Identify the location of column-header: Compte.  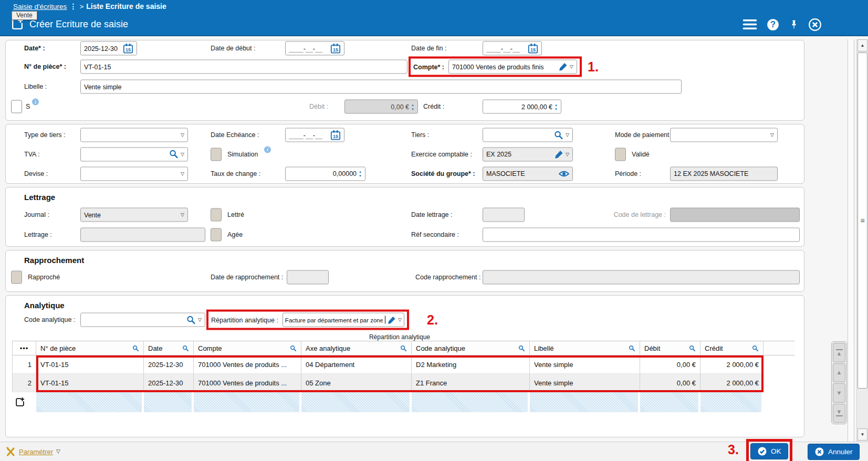
(248, 348).